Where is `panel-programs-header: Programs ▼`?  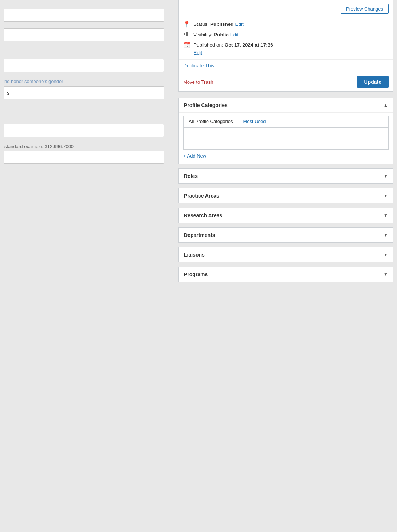 panel-programs-header: Programs ▼ is located at coordinates (286, 274).